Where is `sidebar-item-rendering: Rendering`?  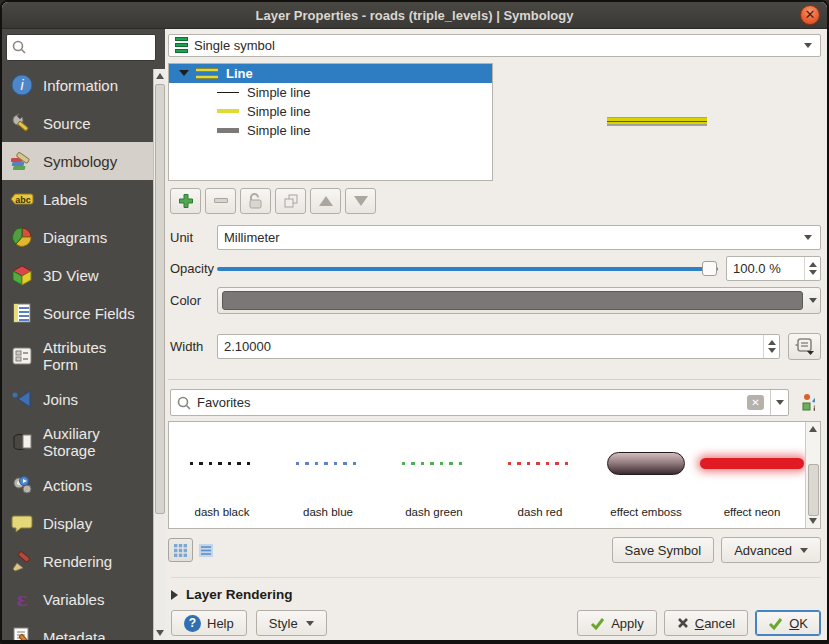
sidebar-item-rendering: Rendering is located at coordinates (78, 561).